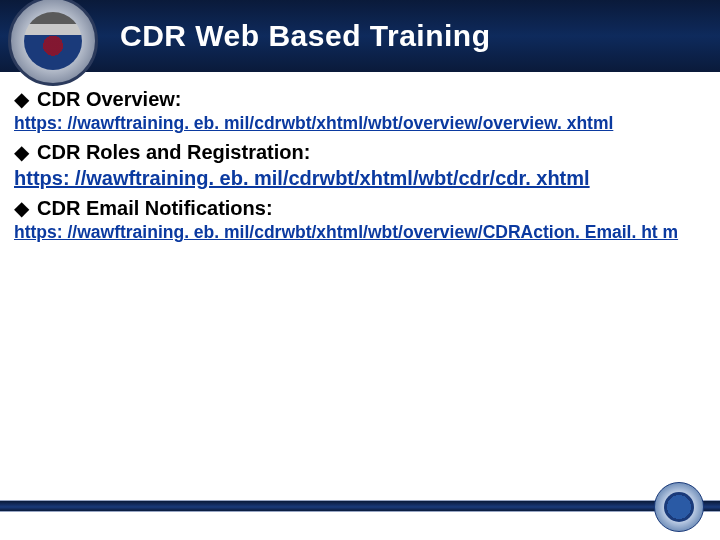 Image resolution: width=720 pixels, height=540 pixels. Describe the element at coordinates (360, 233) in the screenshot. I see `email-link: https: //wawftraining. eb. mil/cdrwbt/xh…` at that location.